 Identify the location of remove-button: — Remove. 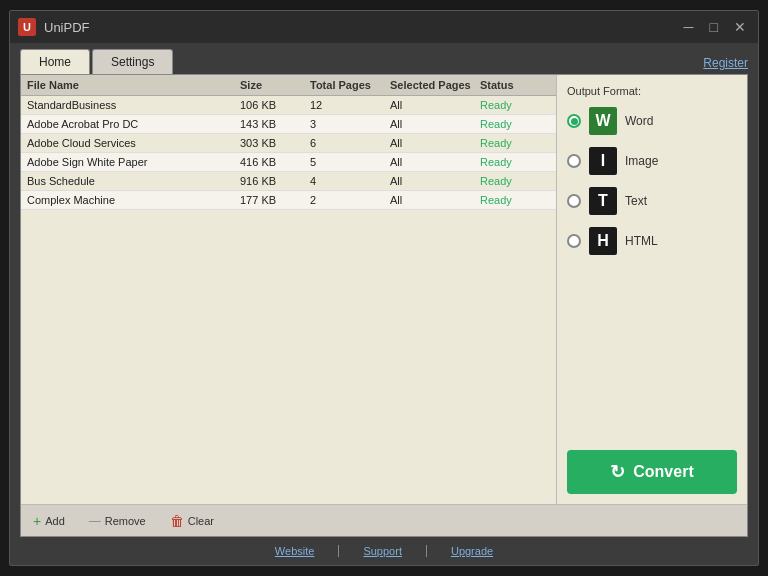
(118, 521).